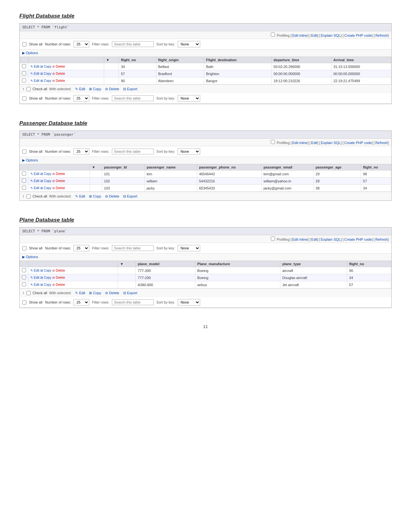 The height and width of the screenshot is (532, 411). Describe the element at coordinates (331, 143) in the screenshot. I see `passenger-explain-sql-link: Explain SQL` at that location.